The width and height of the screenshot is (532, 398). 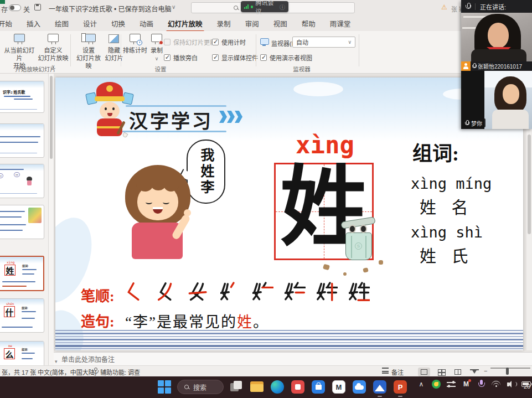 I want to click on slide-thumbnail-7: me 么 组词:, so click(x=22, y=353).